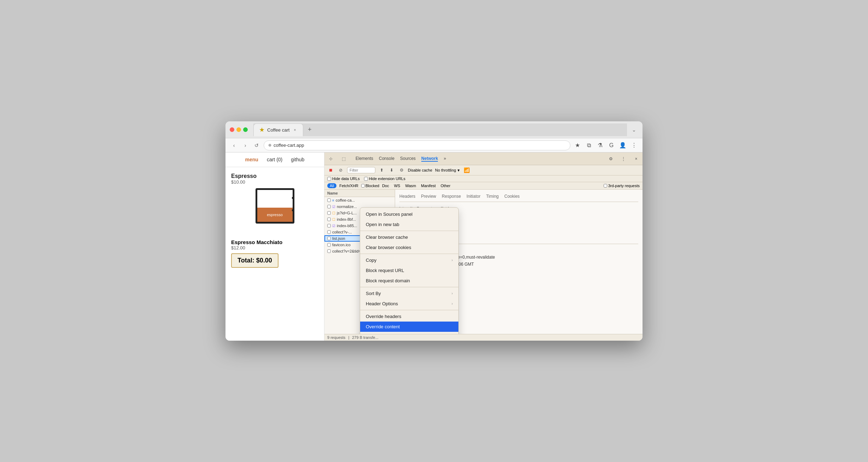  What do you see at coordinates (409, 294) in the screenshot?
I see `context-sort-by: Sort By ›` at bounding box center [409, 294].